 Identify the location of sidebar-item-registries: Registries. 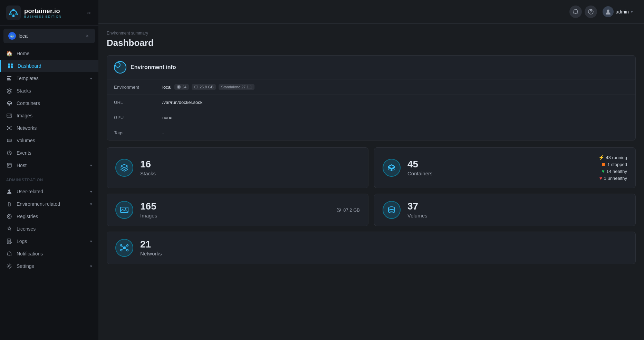
(49, 216).